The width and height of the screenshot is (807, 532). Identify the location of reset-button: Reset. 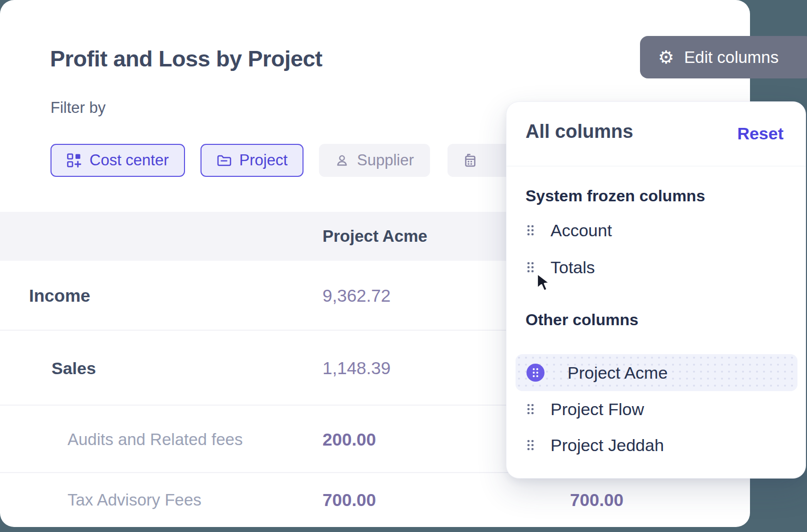
(760, 134).